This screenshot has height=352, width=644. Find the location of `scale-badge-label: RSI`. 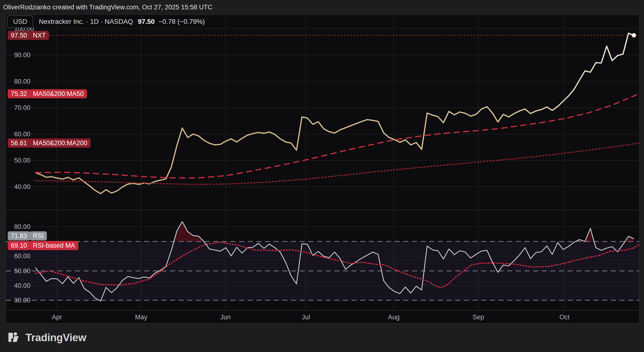

scale-badge-label: RSI is located at coordinates (38, 236).